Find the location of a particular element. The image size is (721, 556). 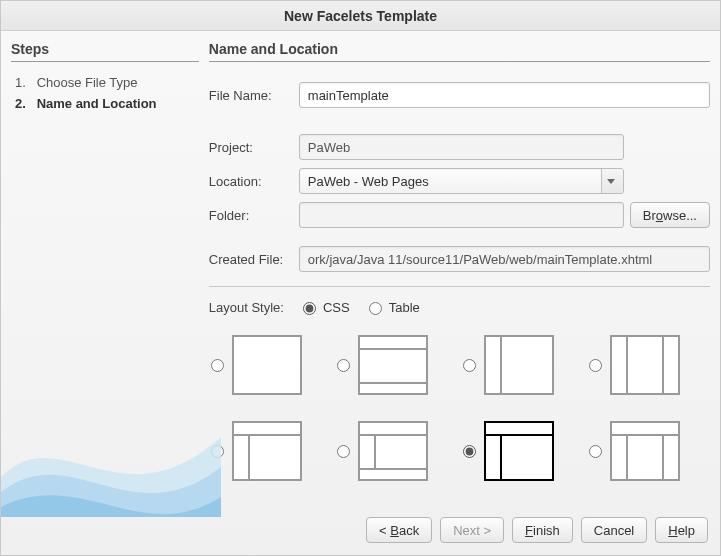

decorative-wave-graphic is located at coordinates (111, 437).